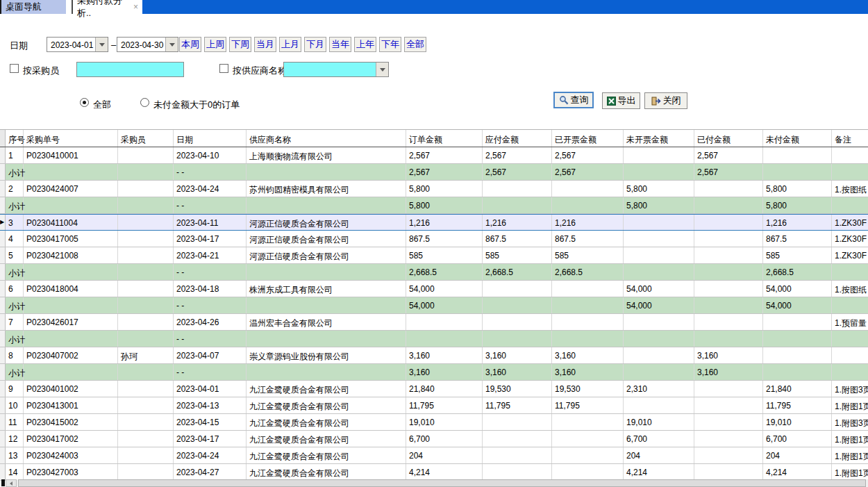 The image size is (868, 487). Describe the element at coordinates (14, 68) in the screenshot. I see `by-buyer-checkbox` at that location.